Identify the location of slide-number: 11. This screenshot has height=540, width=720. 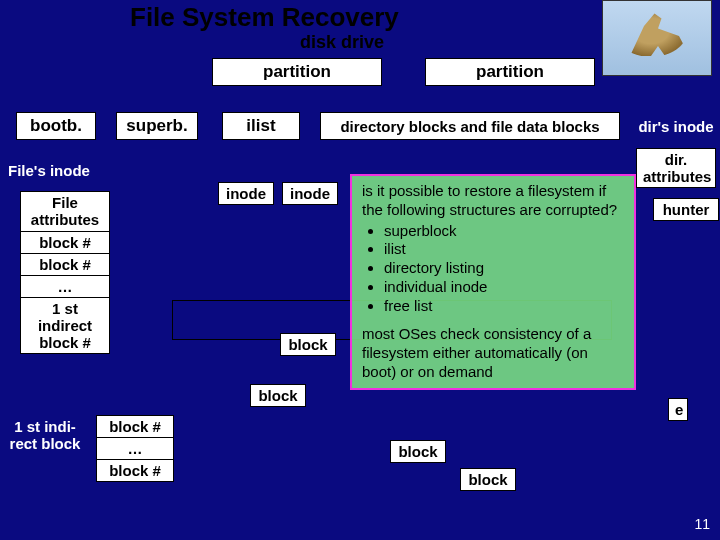
(702, 524).